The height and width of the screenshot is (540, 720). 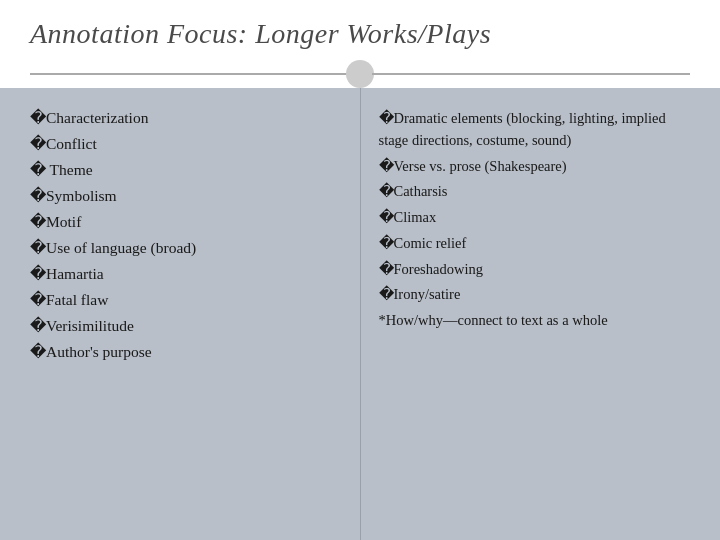 What do you see at coordinates (189, 74) in the screenshot?
I see `divider-line-left` at bounding box center [189, 74].